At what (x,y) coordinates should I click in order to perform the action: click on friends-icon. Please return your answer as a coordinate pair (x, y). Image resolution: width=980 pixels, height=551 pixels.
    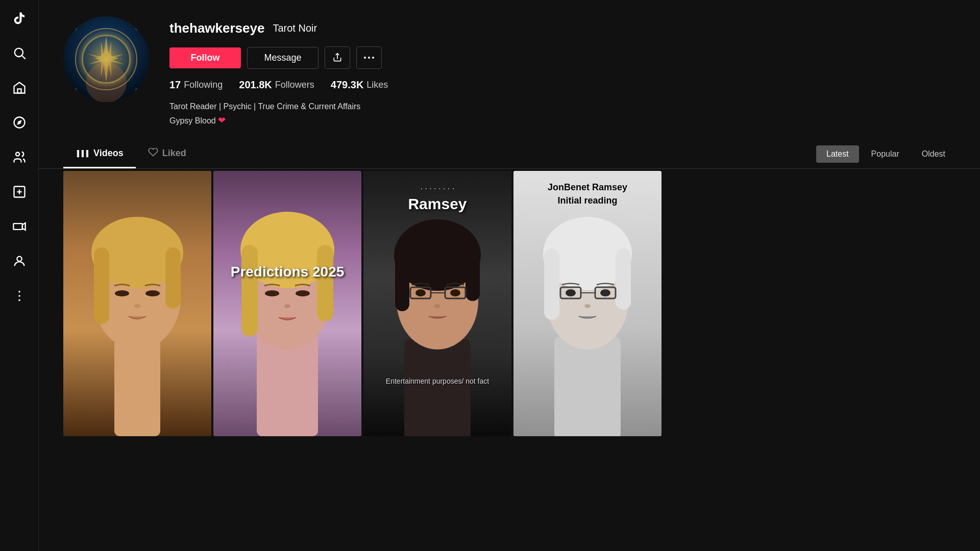
    Looking at the image, I should click on (19, 157).